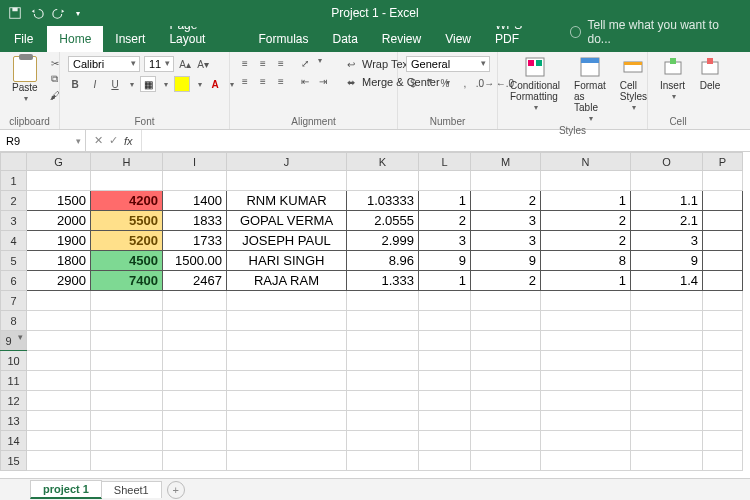  What do you see at coordinates (445, 162) in the screenshot?
I see `col-header-L: L` at bounding box center [445, 162].